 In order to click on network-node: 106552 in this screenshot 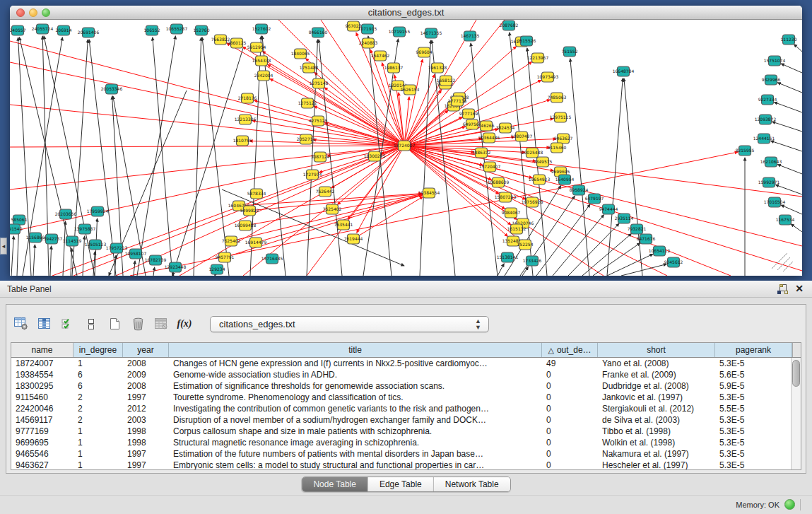, I will do `click(153, 30)`.